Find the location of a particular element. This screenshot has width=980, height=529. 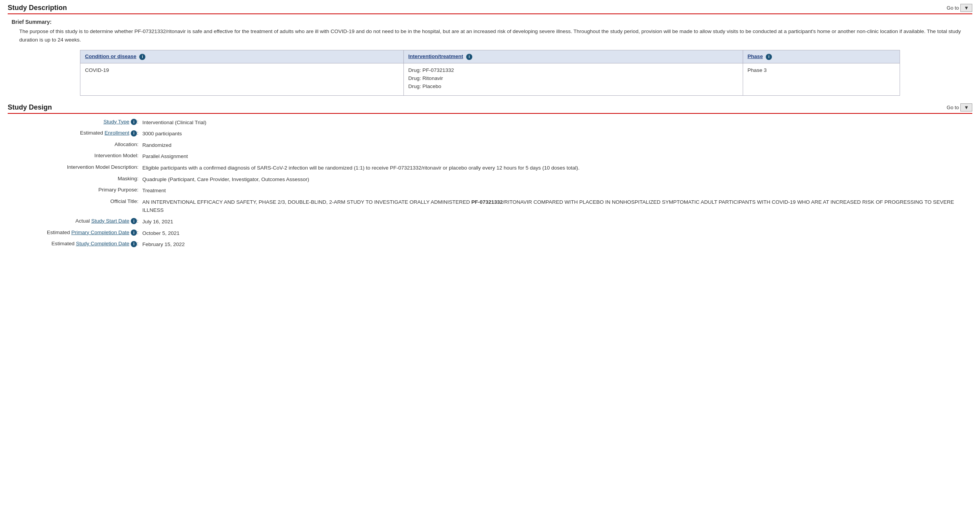

phase-cell: Phase 3 is located at coordinates (821, 79).